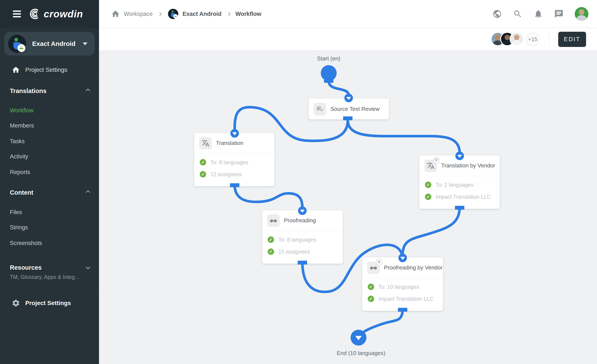 This screenshot has width=597, height=364. I want to click on workflow-step-translation-by-vendor: V Translation by Vendor ✓ To: 2 language…, so click(459, 182).